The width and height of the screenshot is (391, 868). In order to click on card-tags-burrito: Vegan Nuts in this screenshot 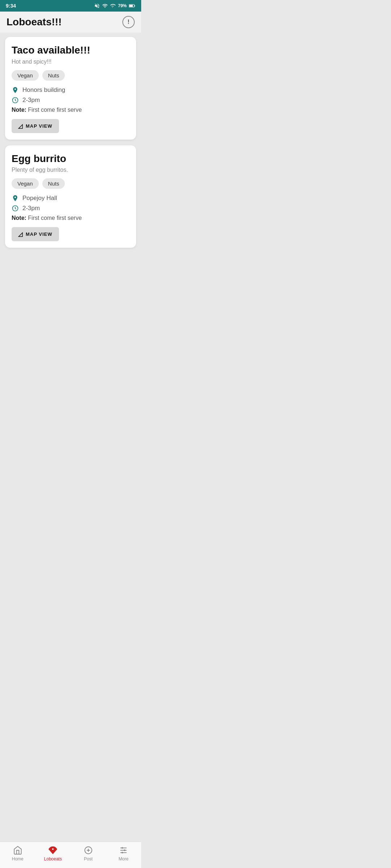, I will do `click(71, 184)`.